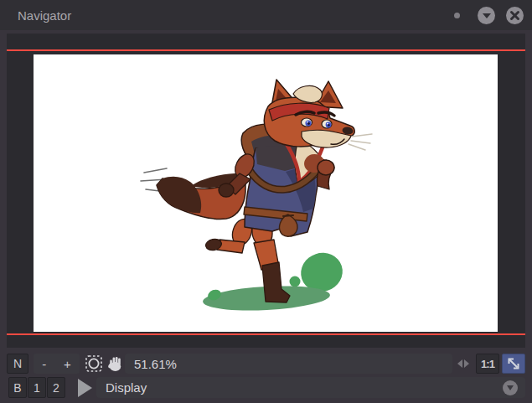 Image resolution: width=532 pixels, height=403 pixels. What do you see at coordinates (362, 136) in the screenshot?
I see `whiskers` at bounding box center [362, 136].